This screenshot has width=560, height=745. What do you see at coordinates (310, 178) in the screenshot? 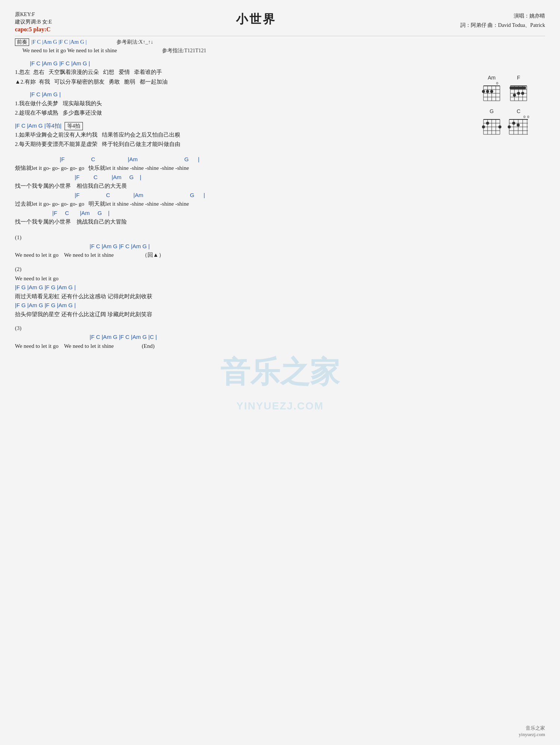
I see `chorus-chord2: |F C |Am G |` at bounding box center [310, 178].